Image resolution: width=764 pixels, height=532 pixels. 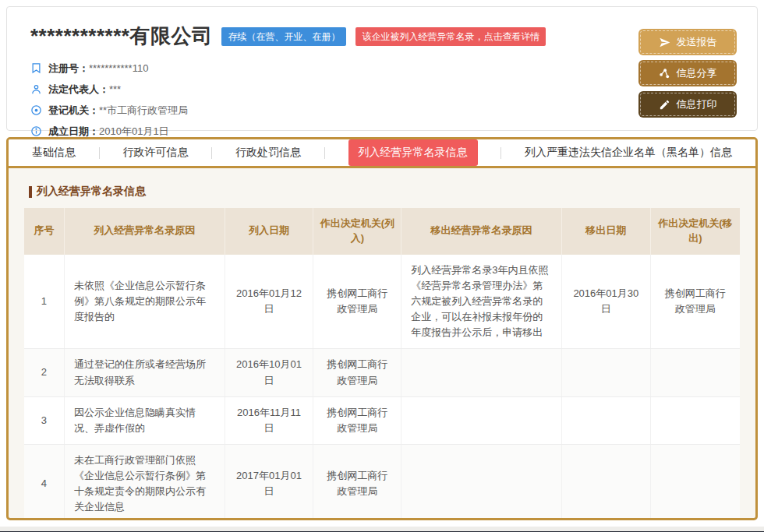 What do you see at coordinates (413, 153) in the screenshot?
I see `tab-abnormal-operation-list: 列入经营异常名录信息` at bounding box center [413, 153].